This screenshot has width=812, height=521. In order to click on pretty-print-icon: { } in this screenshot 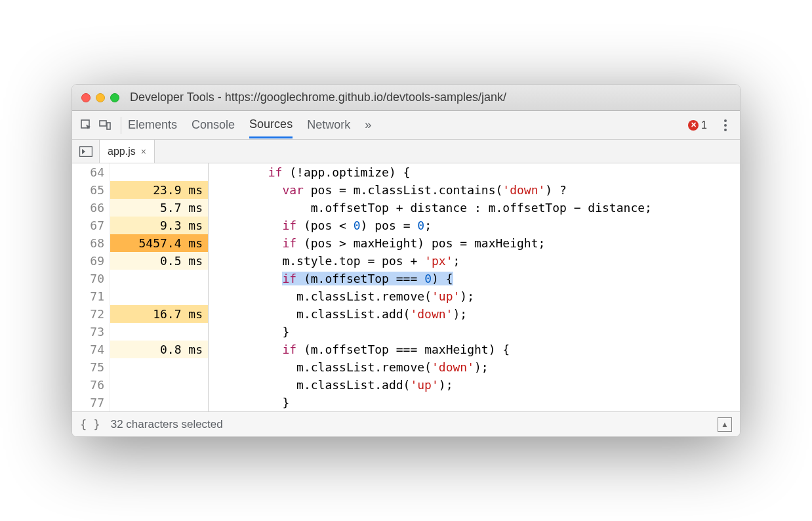, I will do `click(91, 425)`.